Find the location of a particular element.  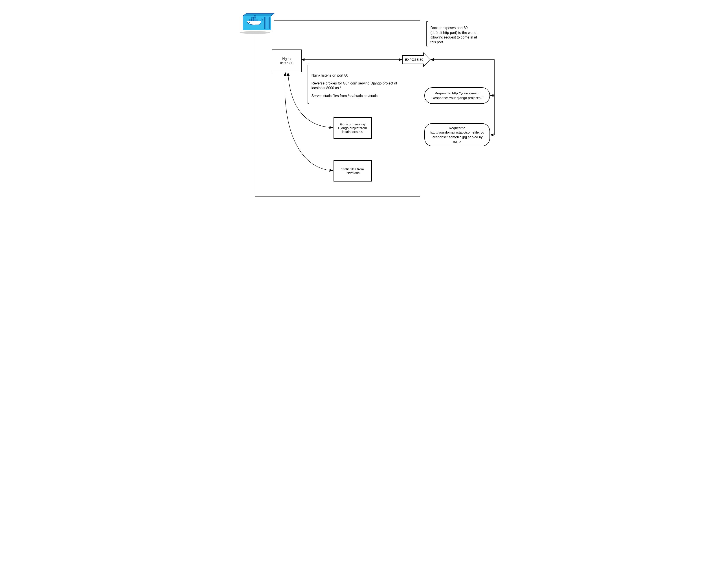

nginx-label: Nginx is located at coordinates (287, 59).